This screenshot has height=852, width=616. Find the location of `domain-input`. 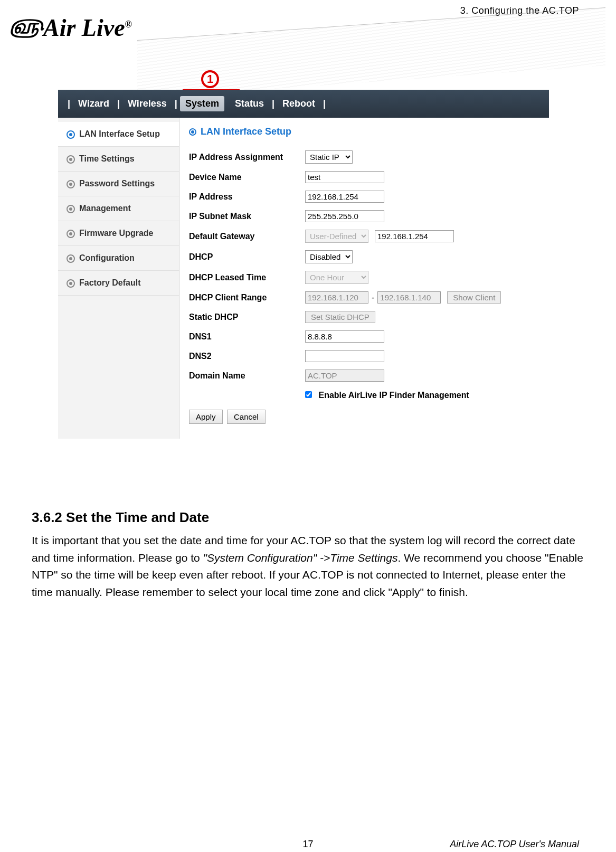

domain-input is located at coordinates (345, 376).